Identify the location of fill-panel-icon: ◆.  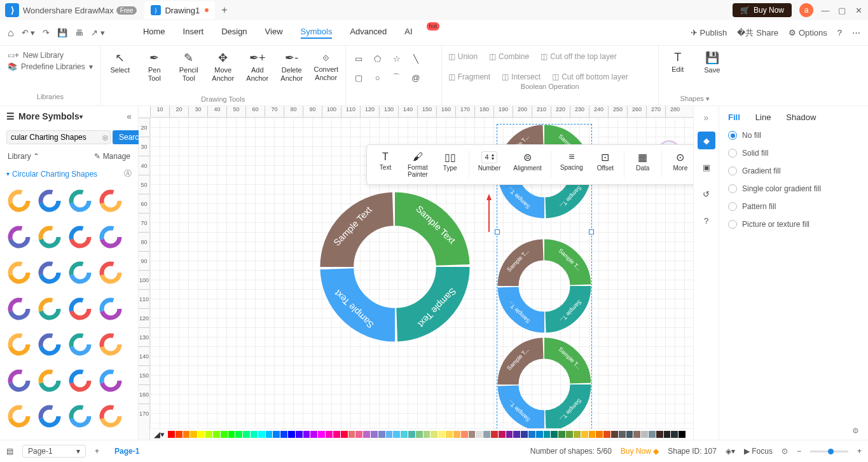
(706, 140).